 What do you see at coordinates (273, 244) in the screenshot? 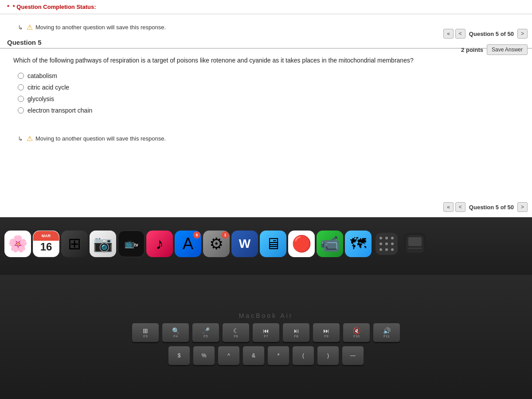
I see `dock-finder2-icon: 🖥` at bounding box center [273, 244].